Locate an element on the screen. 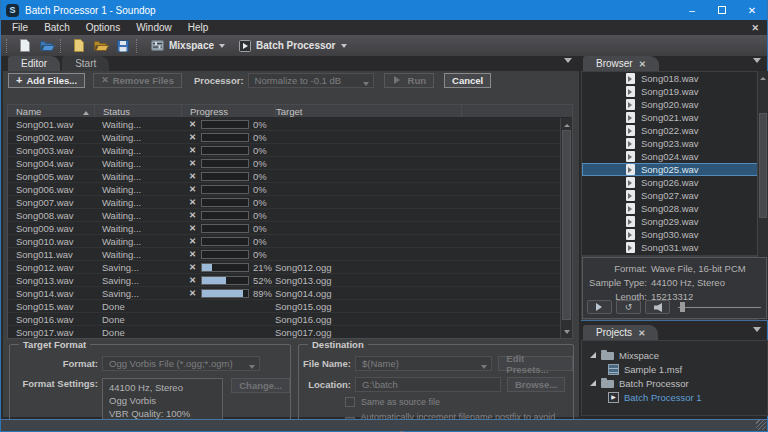  list-item: Song028.wav is located at coordinates (674, 208).